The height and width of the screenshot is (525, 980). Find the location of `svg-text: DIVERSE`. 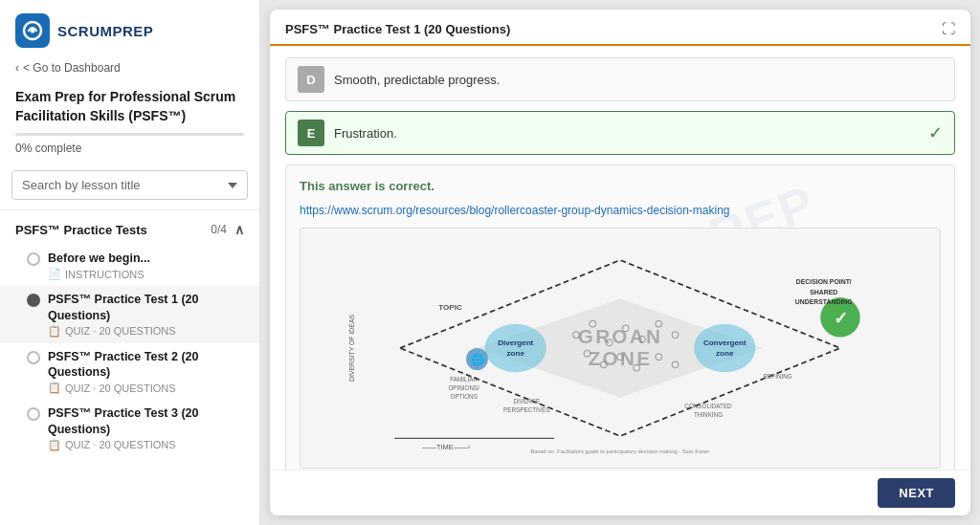

svg-text: DIVERSE is located at coordinates (526, 402).